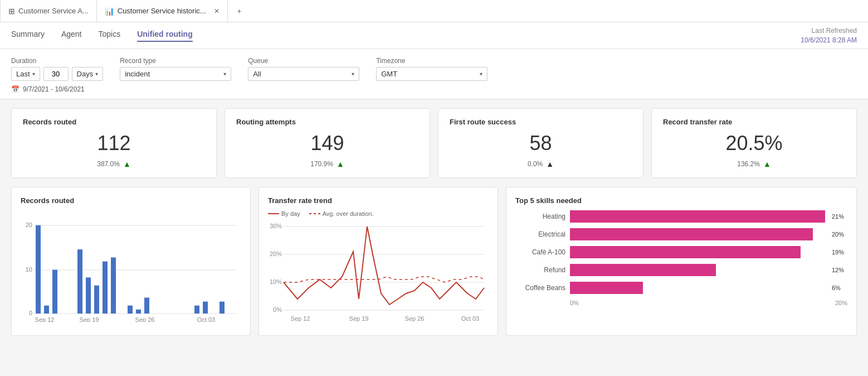  I want to click on kpi-transfer-rate-trend-value: 136.2%, so click(749, 164).